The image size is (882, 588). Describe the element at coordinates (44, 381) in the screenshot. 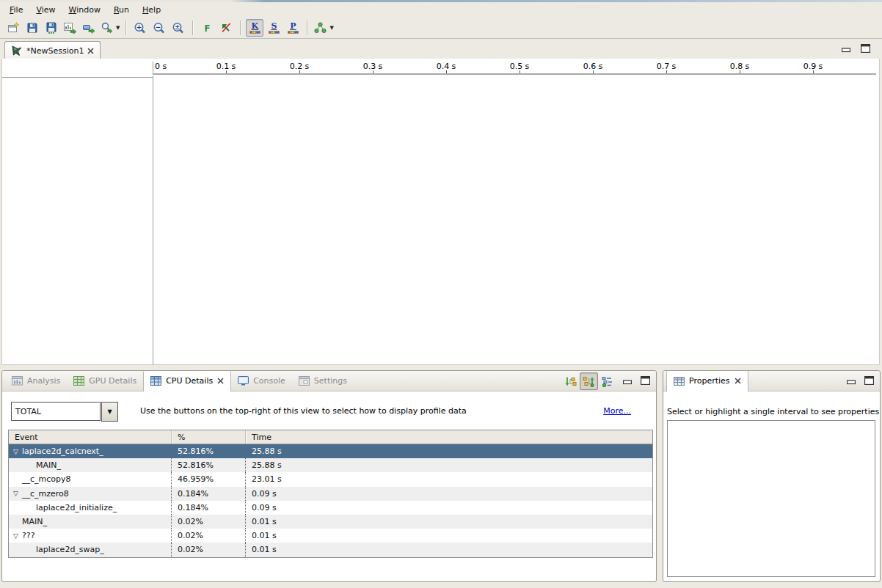

I see `tab-analysis-label: Analysis` at that location.